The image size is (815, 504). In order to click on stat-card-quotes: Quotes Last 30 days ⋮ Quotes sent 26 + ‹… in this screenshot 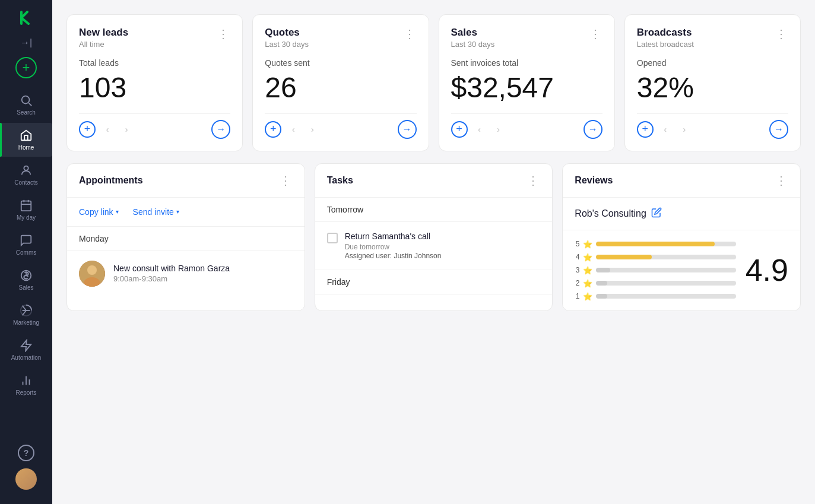, I will do `click(341, 83)`.